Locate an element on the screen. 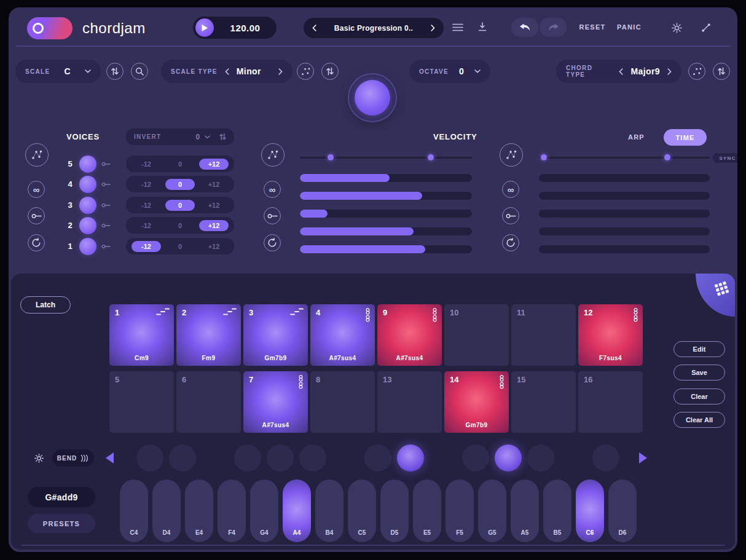  black-key-fs5 is located at coordinates (476, 458).